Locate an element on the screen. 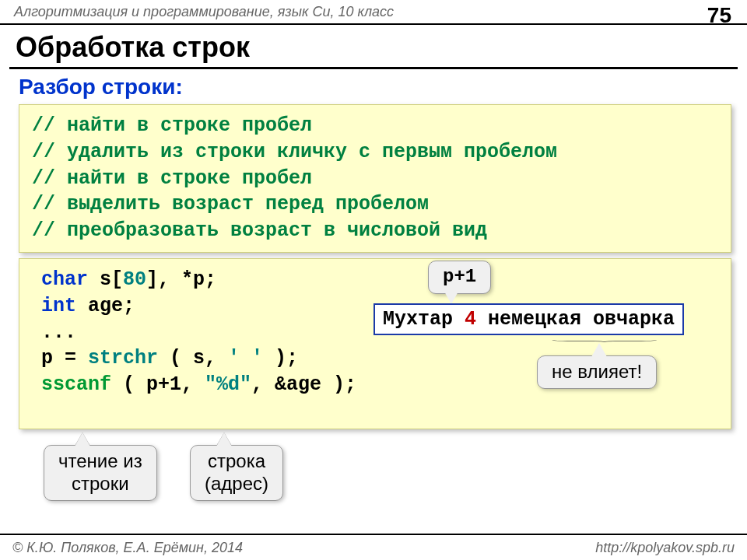 This screenshot has height=560, width=747. sample-string-box: Мухтар 4 немецкая овчарка is located at coordinates (529, 319).